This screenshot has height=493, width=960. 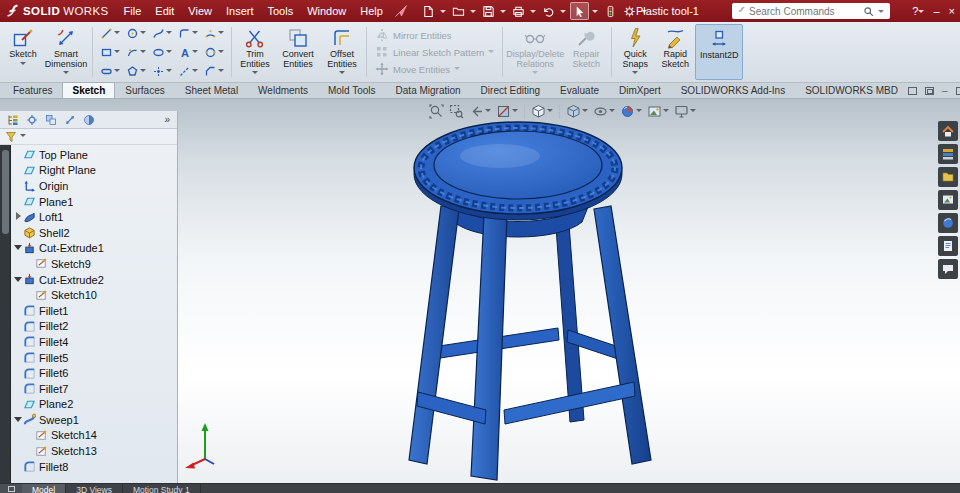 What do you see at coordinates (948, 177) in the screenshot?
I see `file-explorer-tab` at bounding box center [948, 177].